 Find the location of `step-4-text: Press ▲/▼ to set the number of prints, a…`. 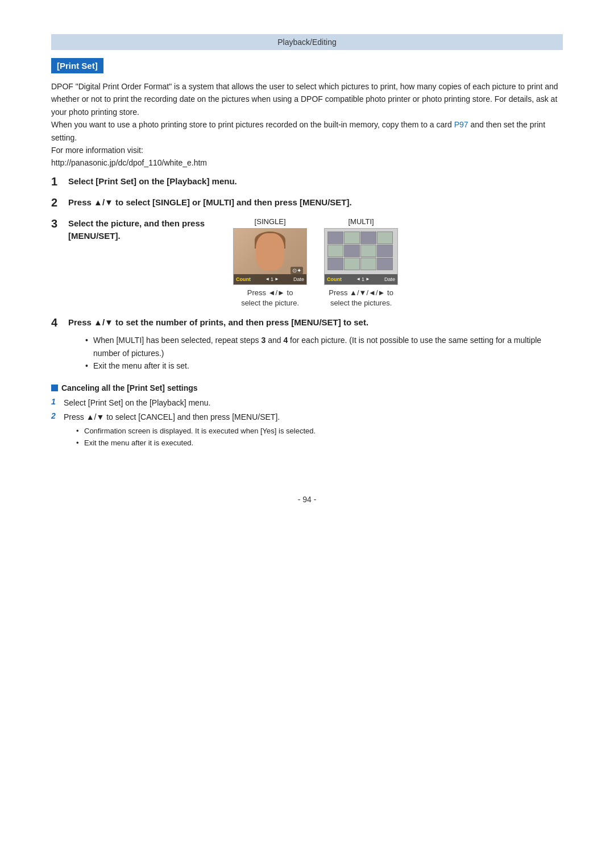

step-4-text: Press ▲/▼ to set the number of prints, a… is located at coordinates (218, 323).